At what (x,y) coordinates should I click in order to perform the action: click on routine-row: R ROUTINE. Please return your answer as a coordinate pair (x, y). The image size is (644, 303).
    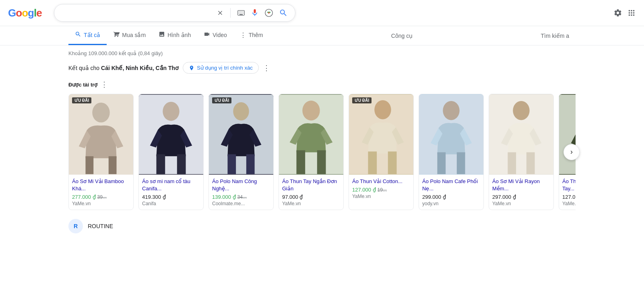
    Looking at the image, I should click on (322, 226).